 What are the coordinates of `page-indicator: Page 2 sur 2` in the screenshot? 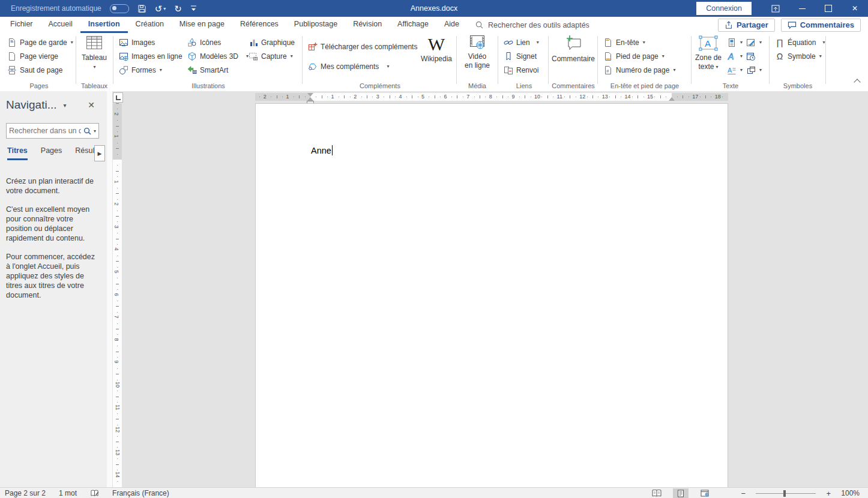 It's located at (25, 493).